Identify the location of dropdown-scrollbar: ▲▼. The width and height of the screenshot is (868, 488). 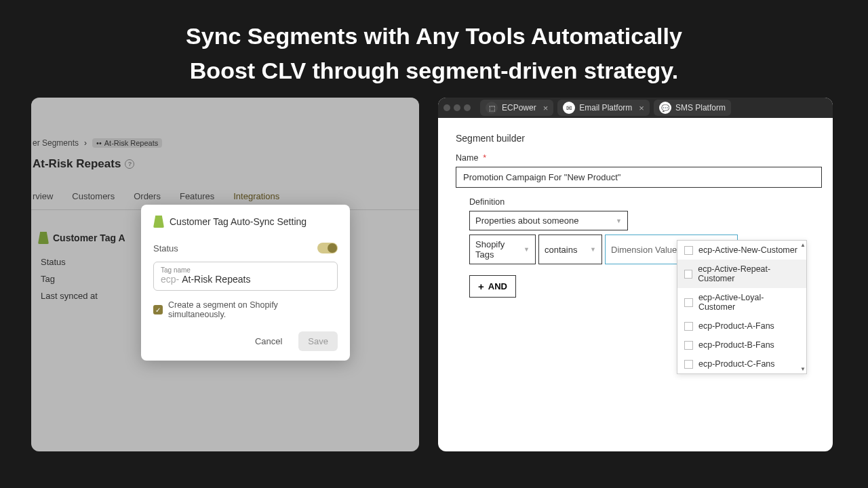
(803, 307).